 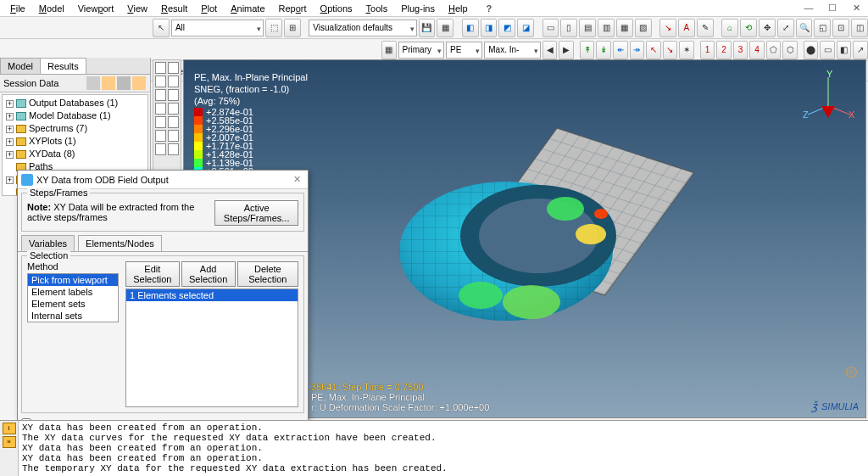 What do you see at coordinates (248, 8) in the screenshot?
I see `menu-animate: Animate` at bounding box center [248, 8].